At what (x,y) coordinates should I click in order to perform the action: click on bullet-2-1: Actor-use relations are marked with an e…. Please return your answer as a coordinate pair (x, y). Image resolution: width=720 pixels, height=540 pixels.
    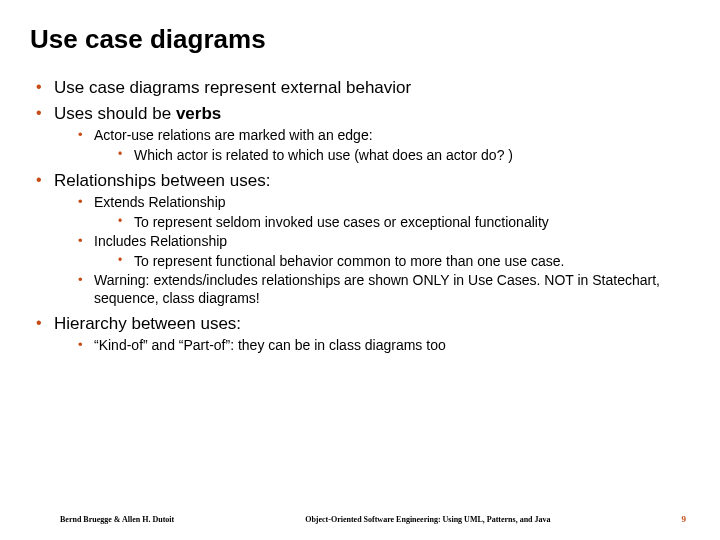
    Looking at the image, I should click on (381, 146).